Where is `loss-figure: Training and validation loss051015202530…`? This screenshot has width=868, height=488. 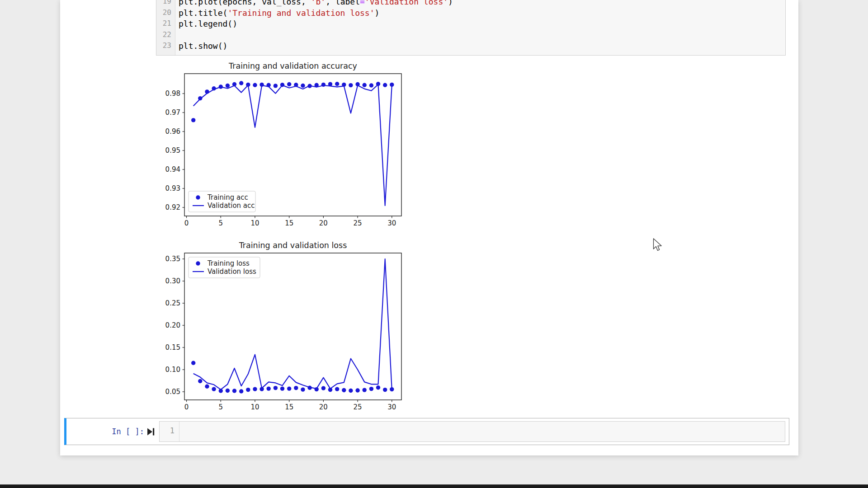 loss-figure: Training and validation loss051015202530… is located at coordinates (286, 328).